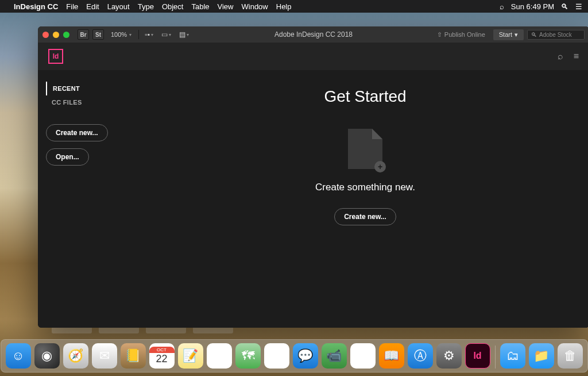  I want to click on workspace-label: Start, so click(505, 34).